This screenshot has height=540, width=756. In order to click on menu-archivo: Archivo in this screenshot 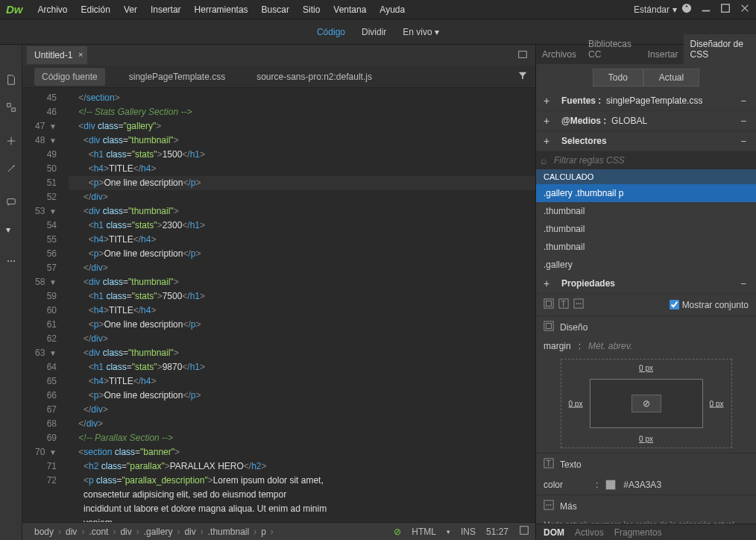, I will do `click(53, 10)`.